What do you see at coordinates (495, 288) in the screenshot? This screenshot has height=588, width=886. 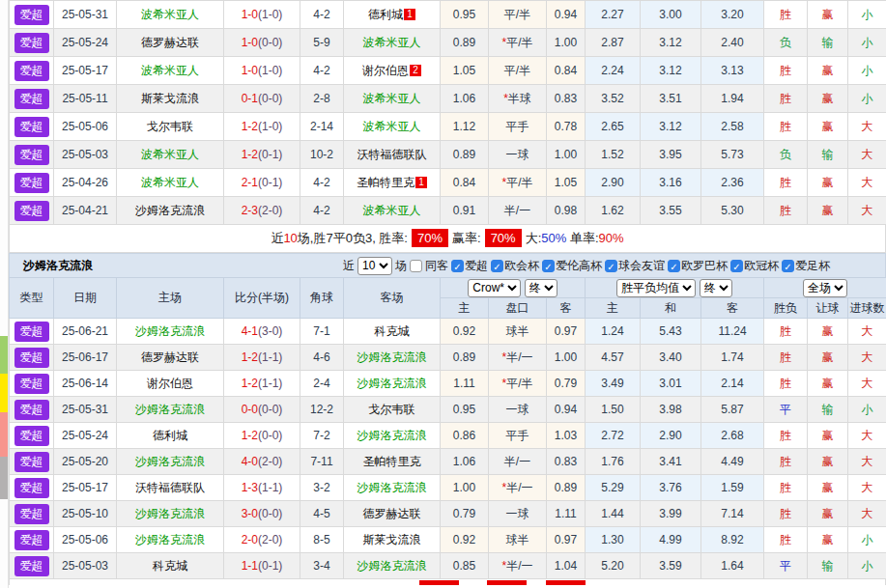 I see `handicap-company-select: Crow*` at bounding box center [495, 288].